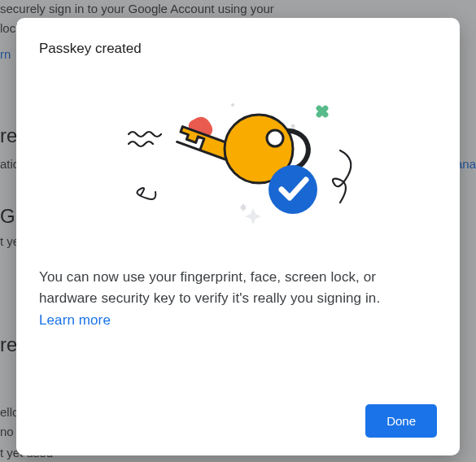 Image resolution: width=476 pixels, height=462 pixels. I want to click on learn-more-link: Learn more, so click(75, 320).